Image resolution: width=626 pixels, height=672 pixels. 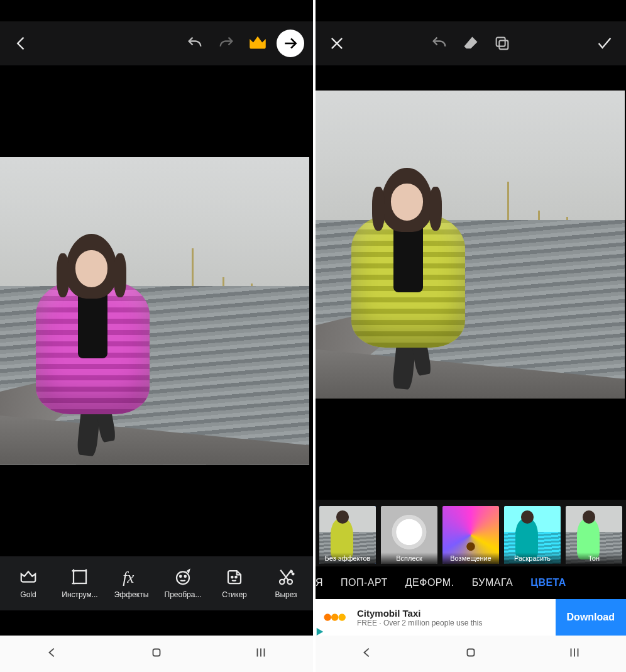 I want to click on effect-thumb: Тон, so click(x=594, y=535).